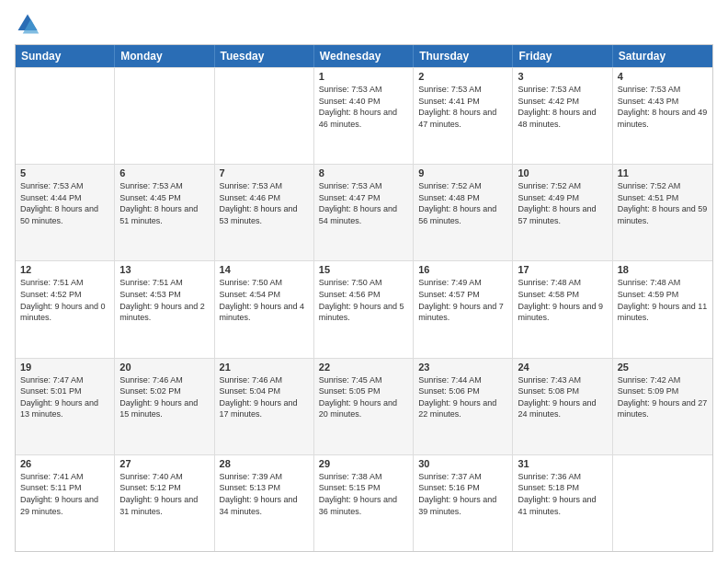  Describe the element at coordinates (364, 270) in the screenshot. I see `day-number: 15` at that location.